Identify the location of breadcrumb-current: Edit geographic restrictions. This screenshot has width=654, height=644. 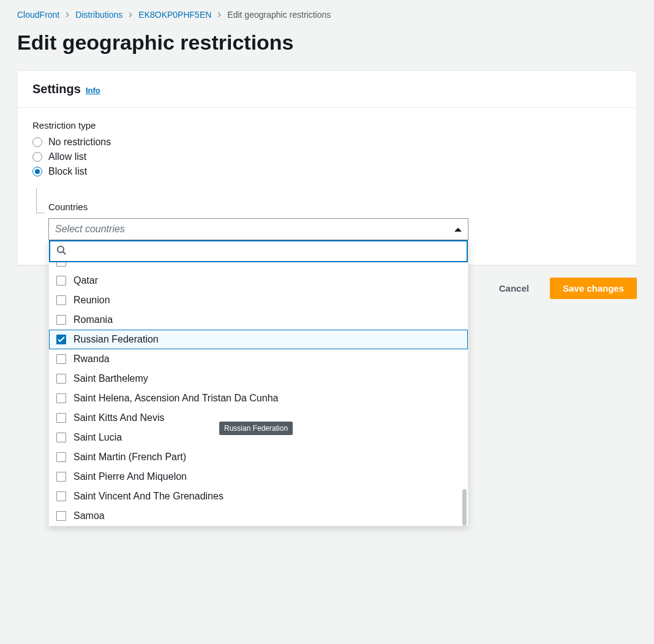
(279, 15).